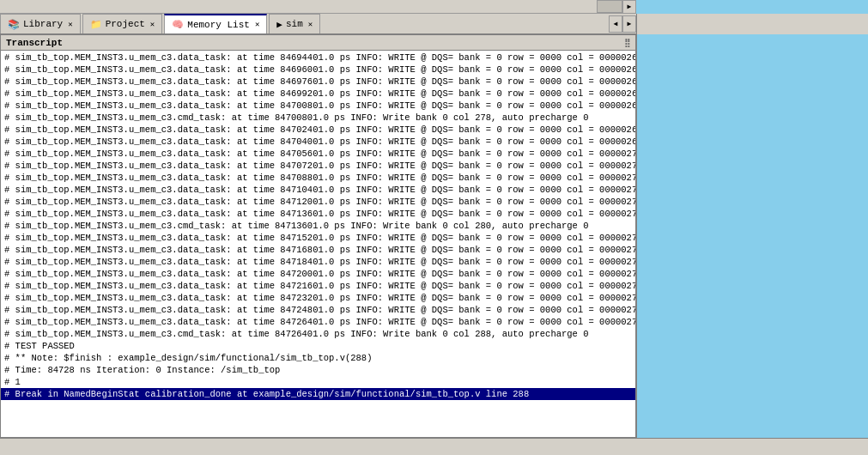  What do you see at coordinates (34, 43) in the screenshot?
I see `transcript-header-label: Transcript` at bounding box center [34, 43].